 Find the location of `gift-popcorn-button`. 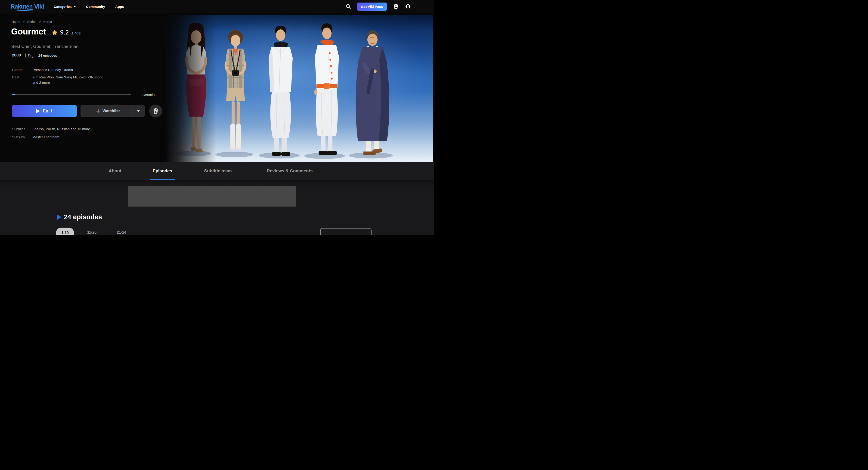

gift-popcorn-button is located at coordinates (156, 111).